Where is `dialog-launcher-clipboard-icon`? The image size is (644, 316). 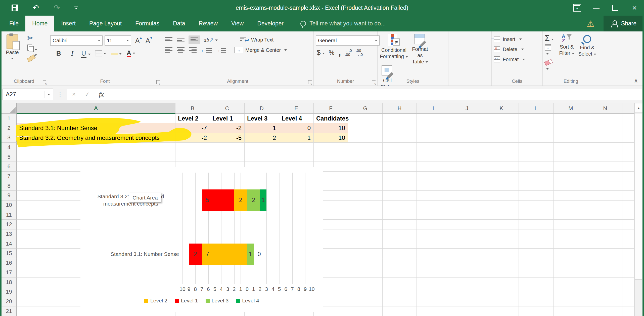
dialog-launcher-clipboard-icon is located at coordinates (44, 82).